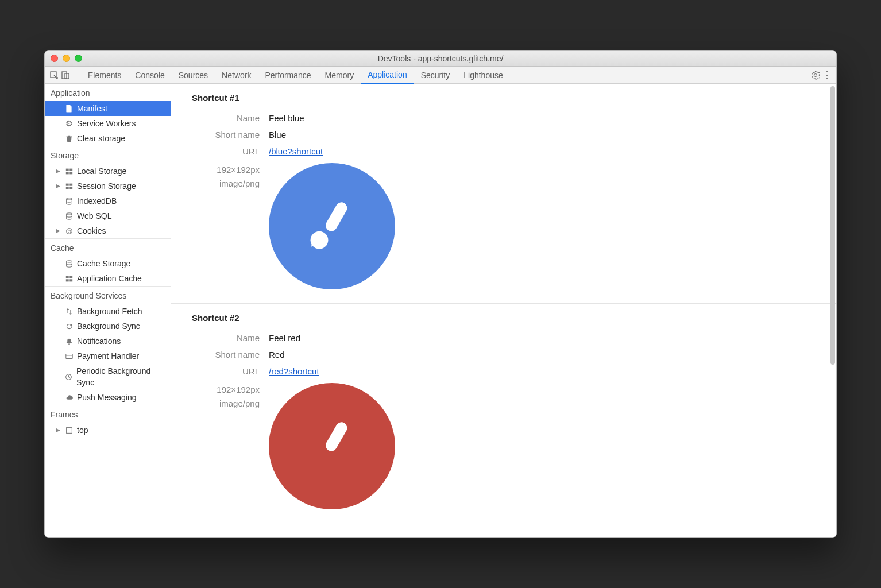 The image size is (881, 588). What do you see at coordinates (504, 322) in the screenshot?
I see `section-heading: Shortcut #2` at bounding box center [504, 322].